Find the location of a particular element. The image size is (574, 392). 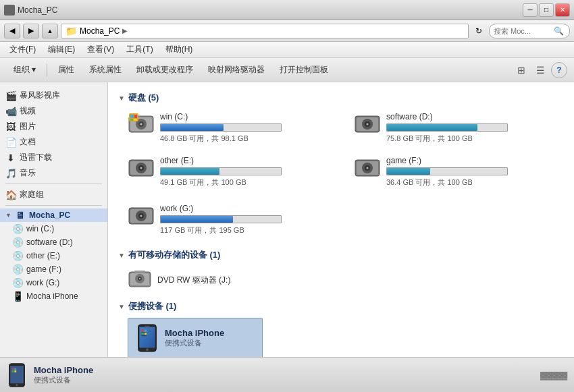

menu-help: 帮助(H) is located at coordinates (180, 50).